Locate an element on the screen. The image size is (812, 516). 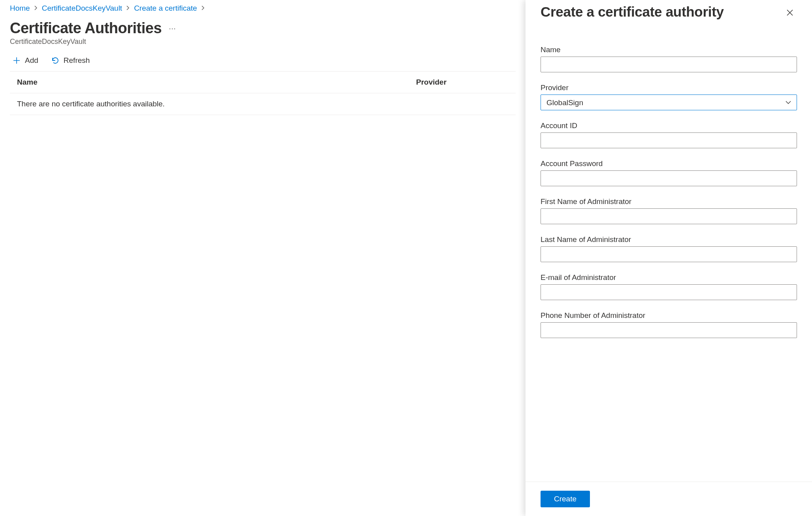
input-phone is located at coordinates (669, 330).